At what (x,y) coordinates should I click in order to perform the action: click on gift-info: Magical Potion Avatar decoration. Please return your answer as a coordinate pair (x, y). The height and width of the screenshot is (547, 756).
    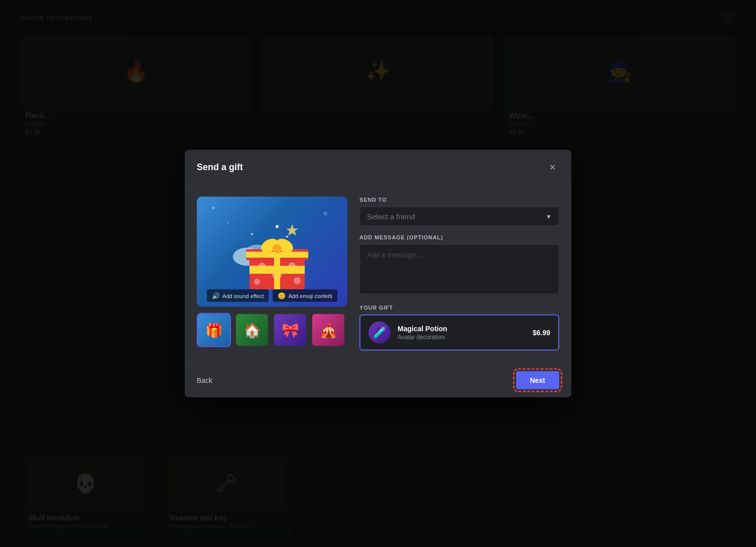
    Looking at the image, I should click on (462, 333).